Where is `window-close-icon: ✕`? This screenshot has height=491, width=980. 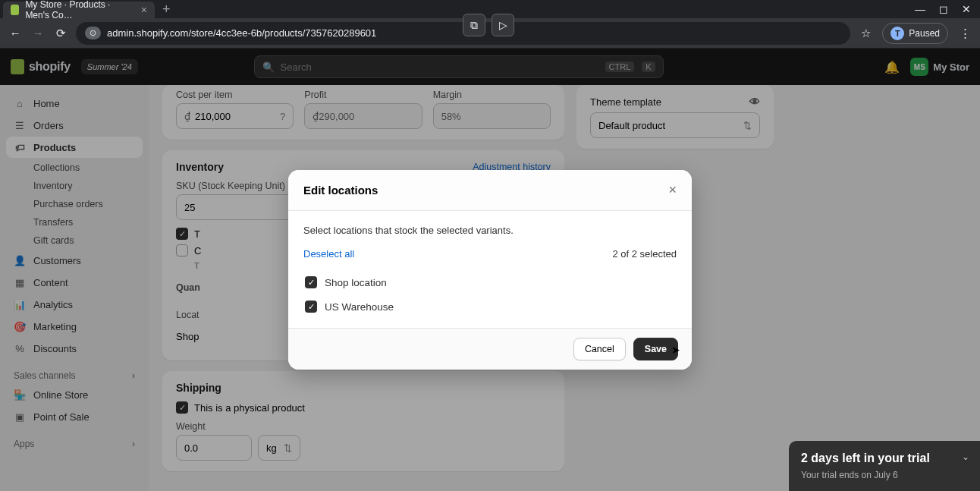
window-close-icon: ✕ is located at coordinates (966, 9).